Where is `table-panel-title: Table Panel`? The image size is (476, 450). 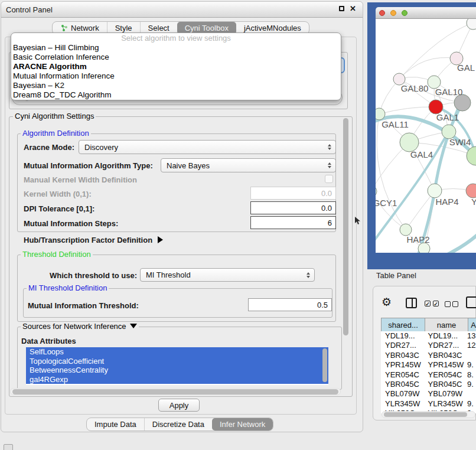
table-panel-title: Table Panel is located at coordinates (396, 275).